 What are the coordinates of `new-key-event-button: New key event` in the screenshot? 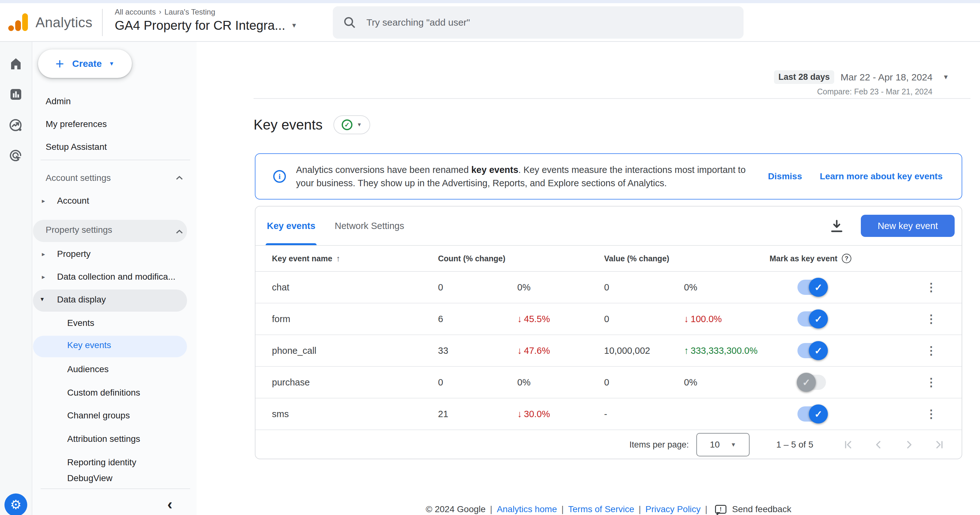 It's located at (908, 226).